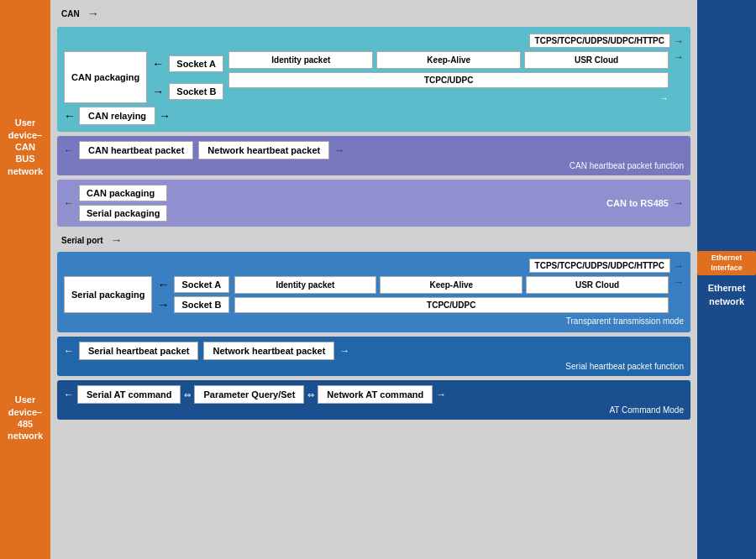 The height and width of the screenshot is (559, 756). What do you see at coordinates (449, 60) in the screenshot?
I see `can-keep-alive: Keep-Alive` at bounding box center [449, 60].